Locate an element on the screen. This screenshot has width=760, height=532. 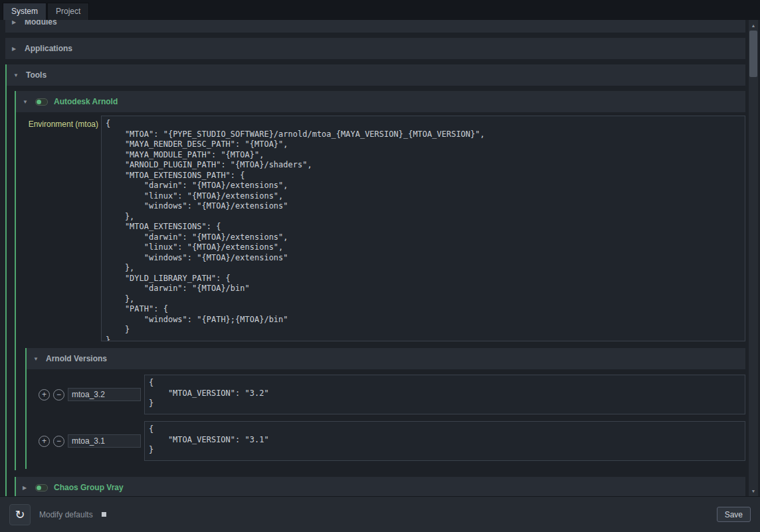
section-applications-header: ▶ Applications is located at coordinates (375, 48).